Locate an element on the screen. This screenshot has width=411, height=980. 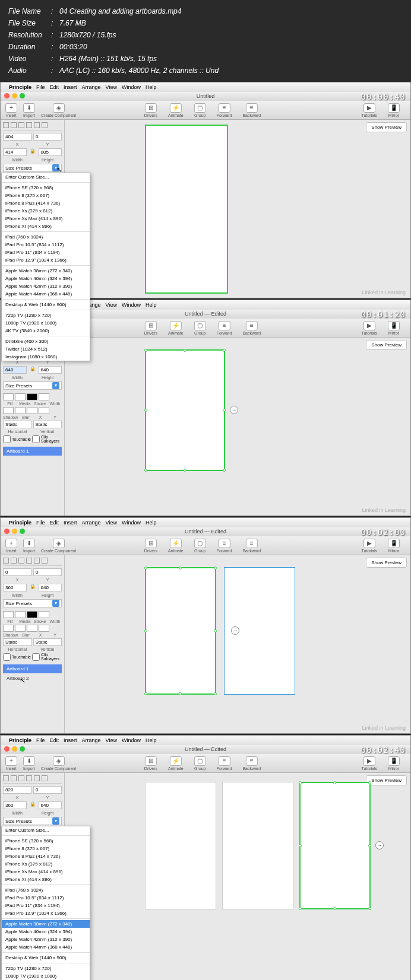
width-input: 414 is located at coordinates (15, 152).